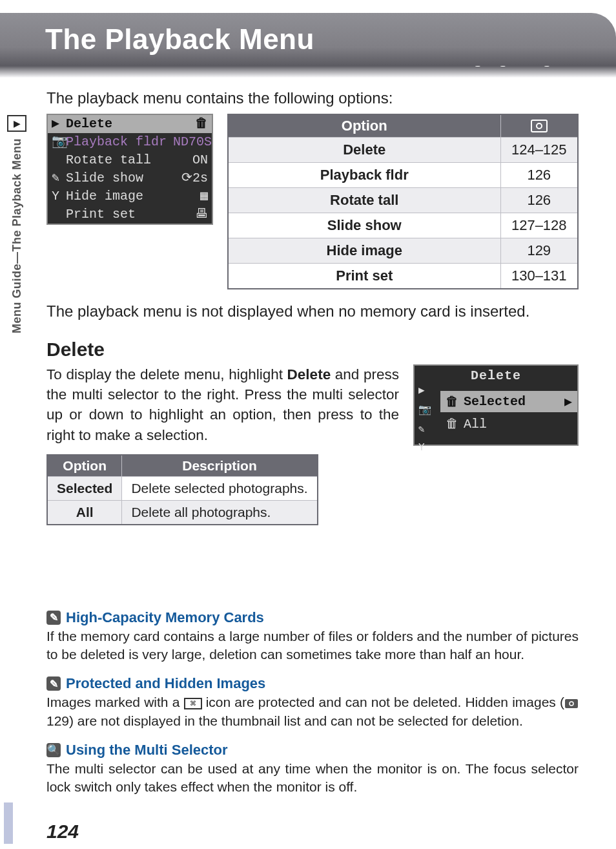  I want to click on table-row: All Delete all photographs., so click(182, 512).